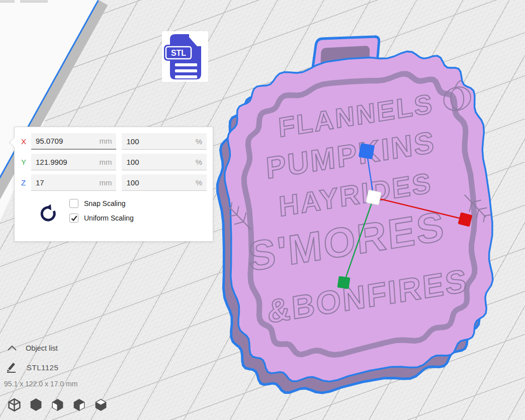 Image resolution: width=525 pixels, height=420 pixels. What do you see at coordinates (57, 405) in the screenshot?
I see `cube-left-icon` at bounding box center [57, 405].